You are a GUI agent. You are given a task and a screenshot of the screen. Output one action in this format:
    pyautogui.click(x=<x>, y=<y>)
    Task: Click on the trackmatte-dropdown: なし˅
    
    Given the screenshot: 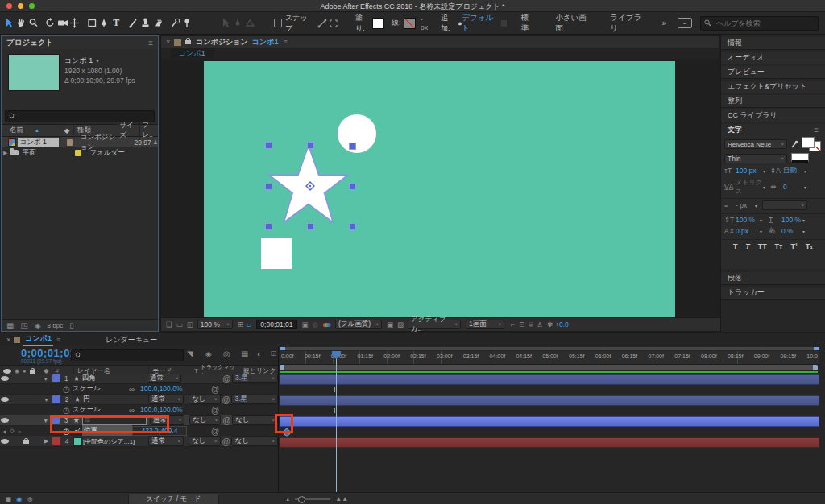 What is the action you would take?
    pyautogui.click(x=205, y=399)
    